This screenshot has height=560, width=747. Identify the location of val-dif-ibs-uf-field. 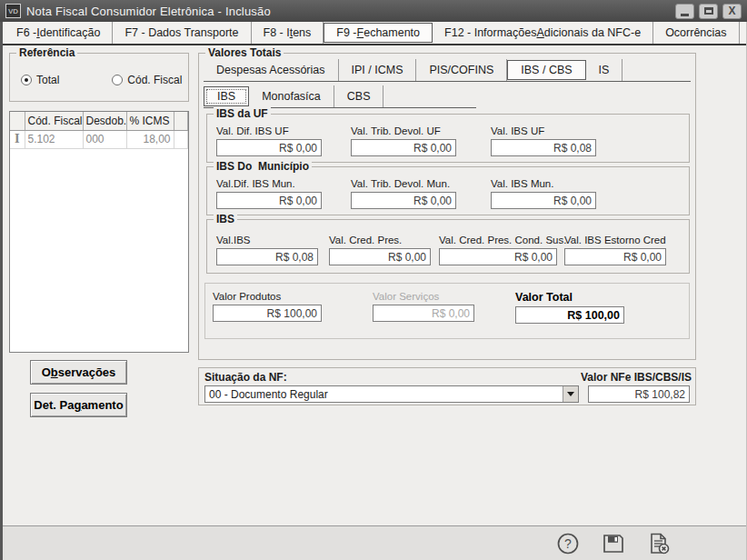
(269, 147).